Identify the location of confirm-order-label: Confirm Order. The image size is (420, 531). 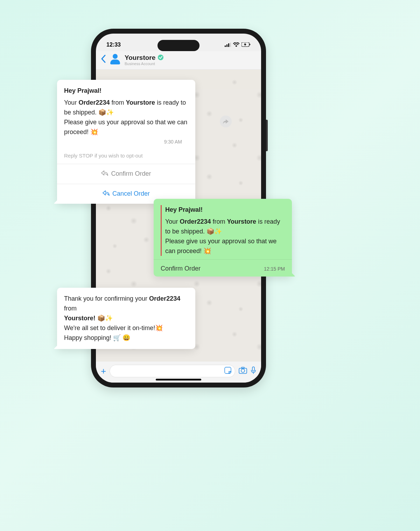
(131, 174).